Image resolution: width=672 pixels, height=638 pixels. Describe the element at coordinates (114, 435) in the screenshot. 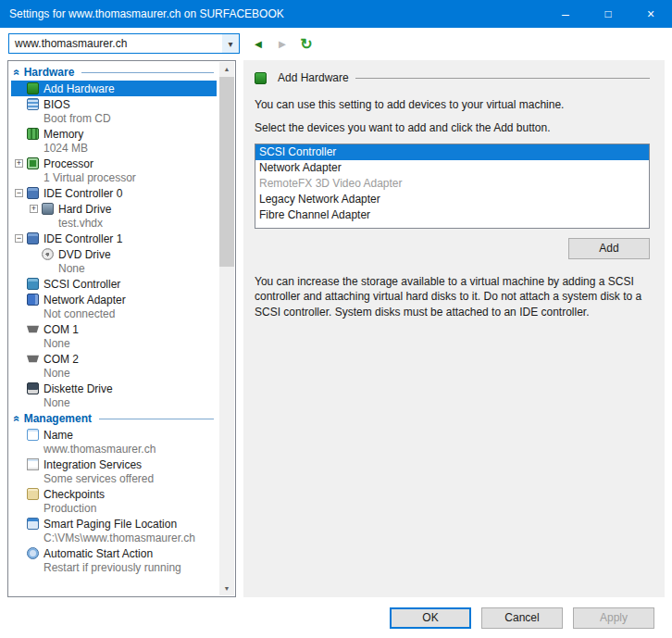

I see `tree-item-name: Name` at that location.